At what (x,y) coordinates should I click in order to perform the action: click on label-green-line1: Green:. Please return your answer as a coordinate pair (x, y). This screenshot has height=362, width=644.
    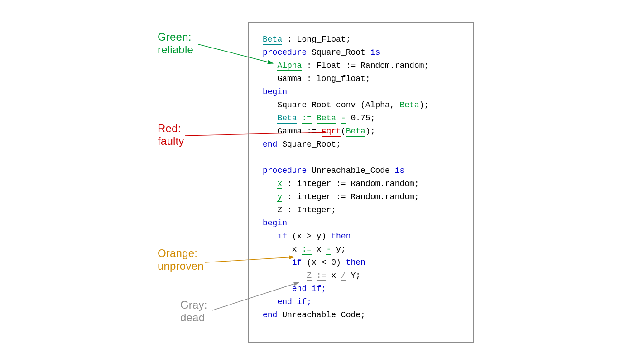
    Looking at the image, I should click on (175, 37).